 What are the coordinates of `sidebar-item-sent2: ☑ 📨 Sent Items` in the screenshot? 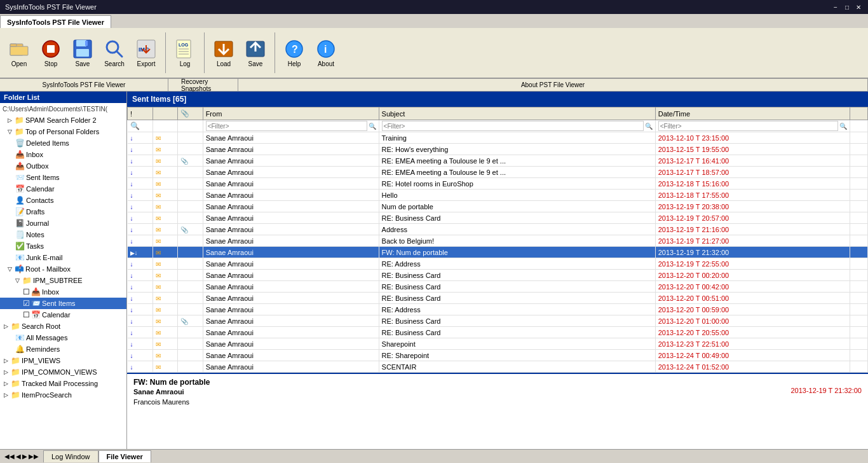 It's located at (64, 303).